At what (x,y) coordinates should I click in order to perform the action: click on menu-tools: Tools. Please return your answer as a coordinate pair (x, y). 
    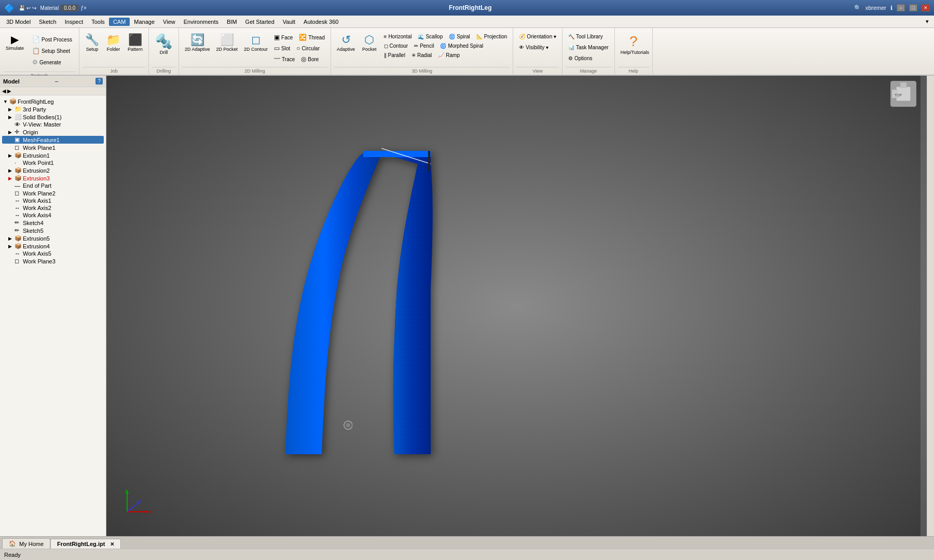
    Looking at the image, I should click on (98, 22).